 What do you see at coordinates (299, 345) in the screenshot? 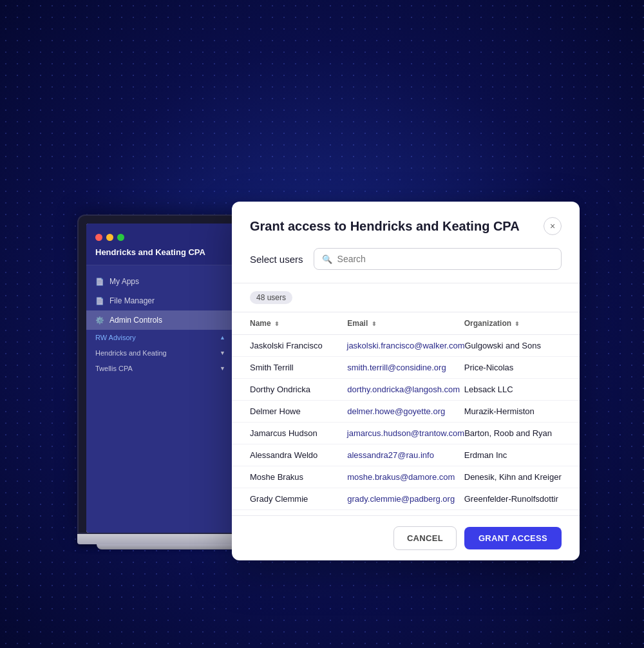
I see `cell-name-0: Jaskolski Francisco` at bounding box center [299, 345].